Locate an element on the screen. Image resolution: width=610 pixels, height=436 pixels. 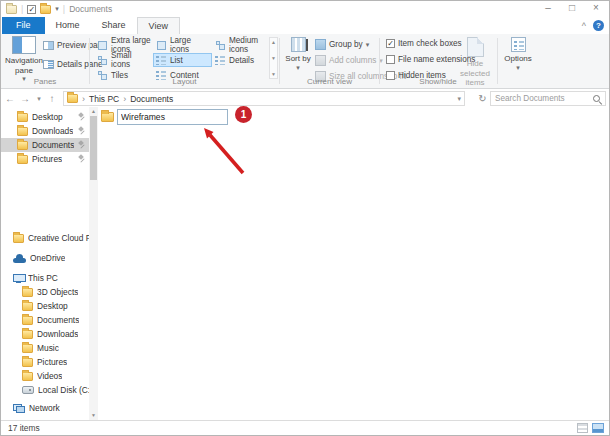
sidebar-item-pc-music: Music is located at coordinates (45, 348).